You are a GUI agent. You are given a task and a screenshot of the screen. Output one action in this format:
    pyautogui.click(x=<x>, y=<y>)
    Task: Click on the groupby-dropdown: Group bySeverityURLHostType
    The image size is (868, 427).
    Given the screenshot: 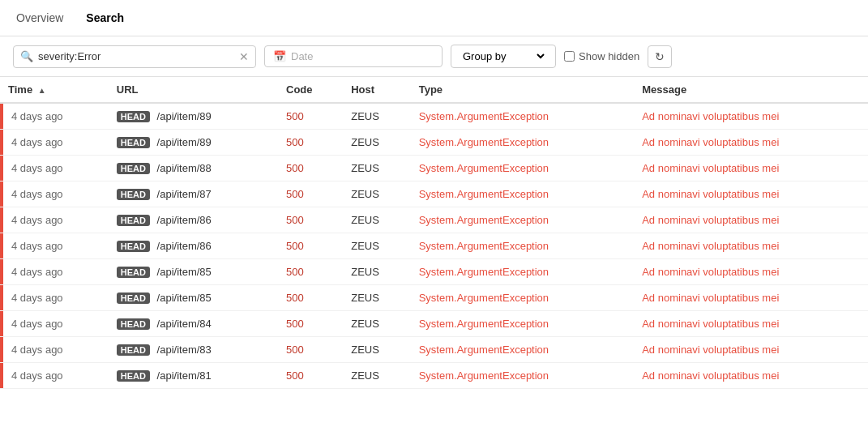 What is the action you would take?
    pyautogui.click(x=503, y=57)
    